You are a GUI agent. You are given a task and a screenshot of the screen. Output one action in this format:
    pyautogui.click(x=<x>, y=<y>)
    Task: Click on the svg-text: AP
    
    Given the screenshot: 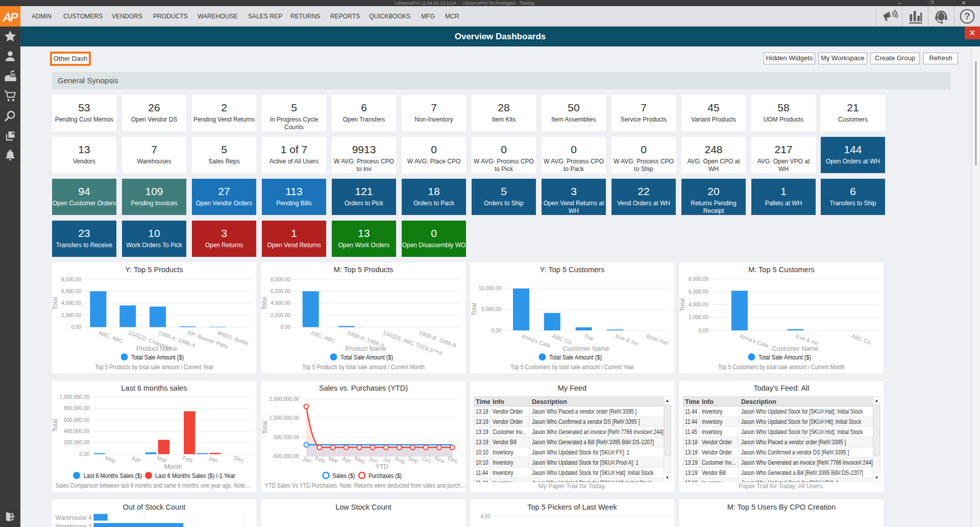 What is the action you would take?
    pyautogui.click(x=11, y=17)
    